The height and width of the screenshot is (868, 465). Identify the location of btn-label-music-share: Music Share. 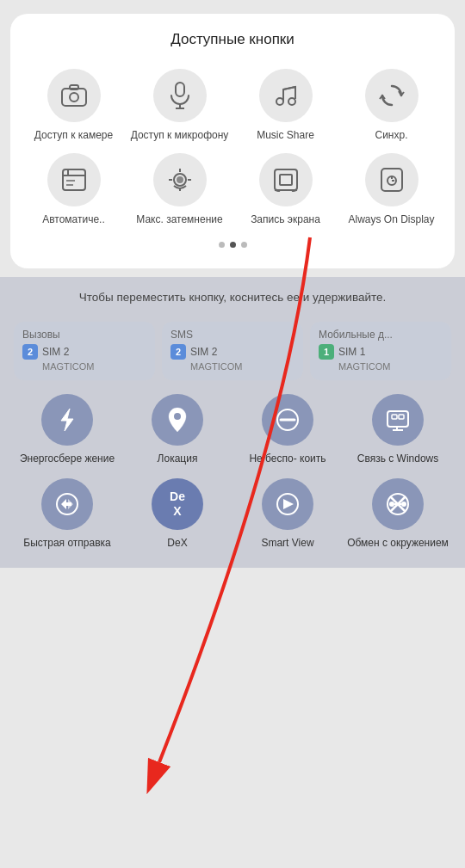
(286, 136).